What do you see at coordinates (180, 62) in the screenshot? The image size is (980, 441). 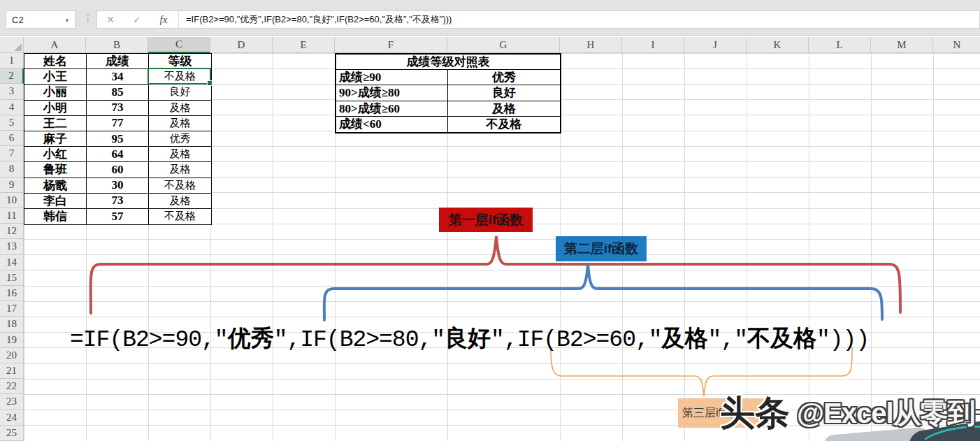 I see `score-table-header-cell: 等级` at bounding box center [180, 62].